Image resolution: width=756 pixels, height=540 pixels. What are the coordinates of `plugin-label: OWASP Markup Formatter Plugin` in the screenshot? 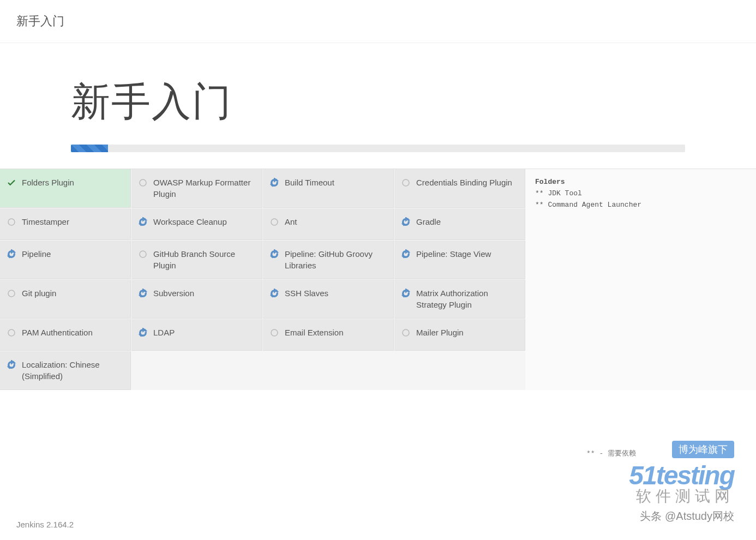 It's located at (204, 188).